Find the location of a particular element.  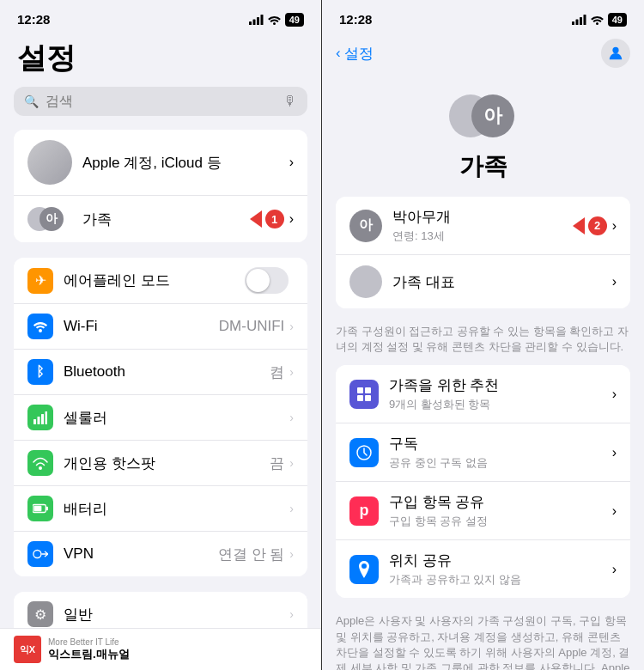

airplane-toggle is located at coordinates (266, 280).